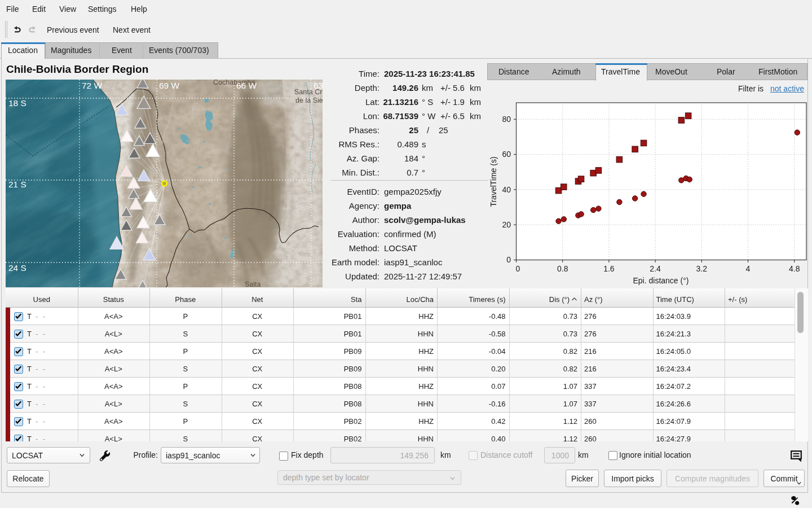 This screenshot has width=812, height=508. Describe the element at coordinates (506, 190) in the screenshot. I see `svg-text: 40` at that location.